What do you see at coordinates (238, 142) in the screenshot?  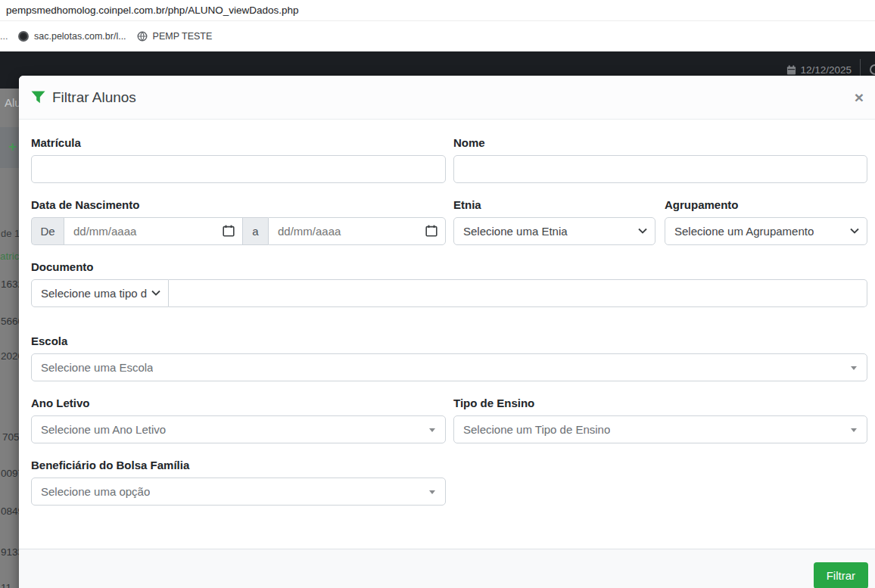 I see `matricula-label: Matrícula` at bounding box center [238, 142].